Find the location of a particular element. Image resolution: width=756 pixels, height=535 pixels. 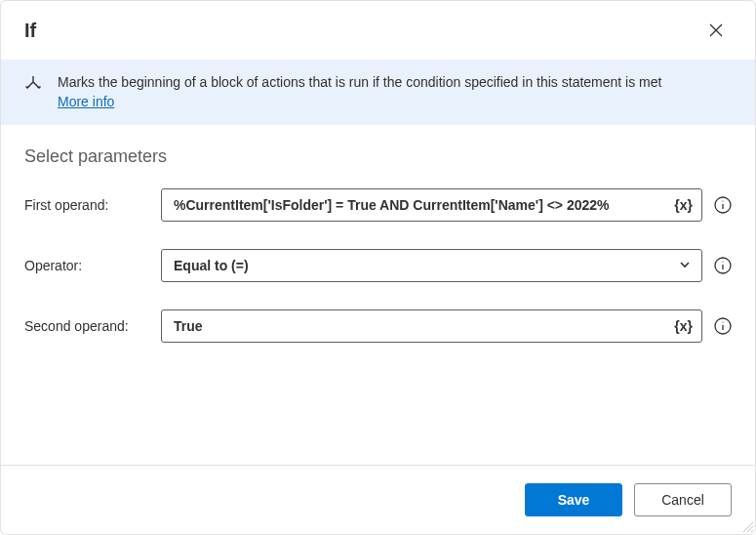

second-operand-input-wrap: {x} is located at coordinates (431, 326).